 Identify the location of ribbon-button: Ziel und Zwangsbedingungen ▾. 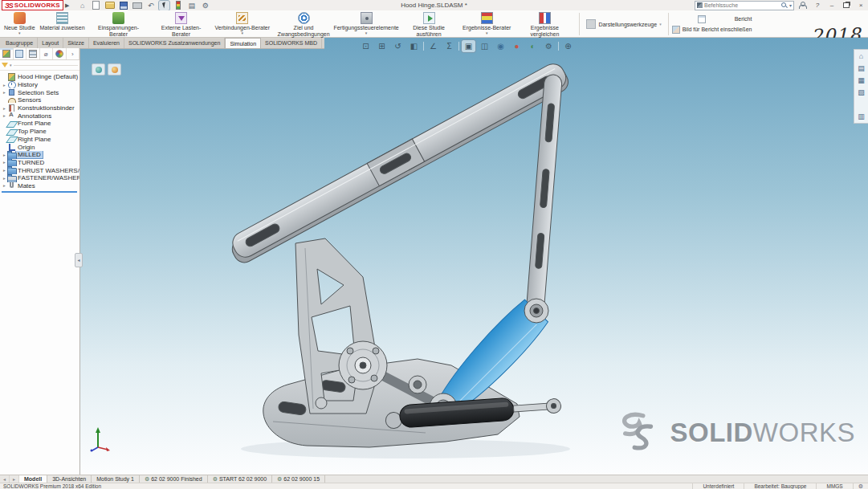
(304, 24).